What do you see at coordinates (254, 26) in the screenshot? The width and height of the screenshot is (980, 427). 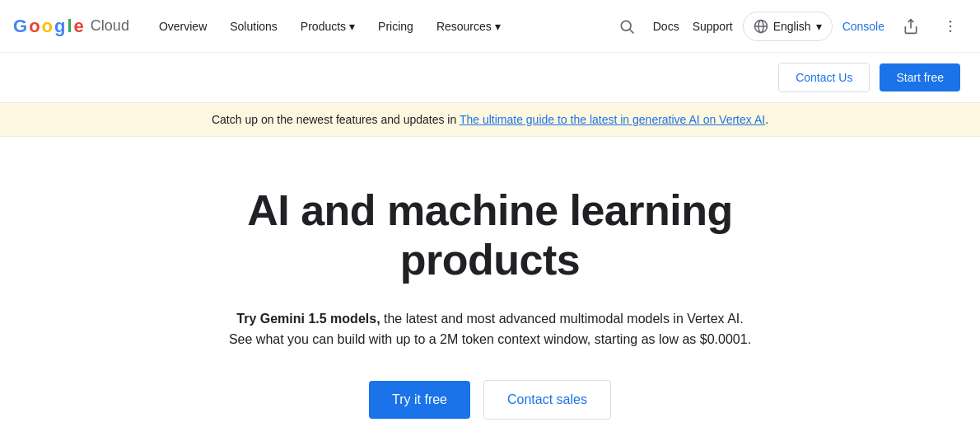 I see `nav-solutions: Solutions` at bounding box center [254, 26].